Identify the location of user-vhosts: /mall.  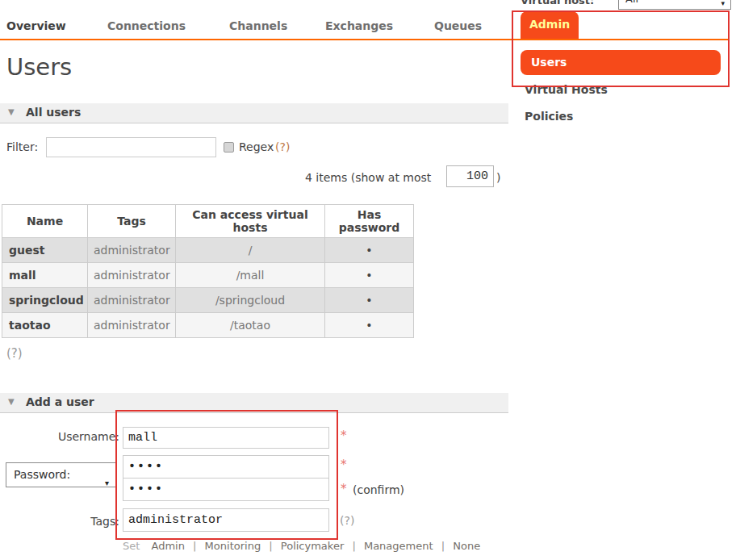
(250, 276).